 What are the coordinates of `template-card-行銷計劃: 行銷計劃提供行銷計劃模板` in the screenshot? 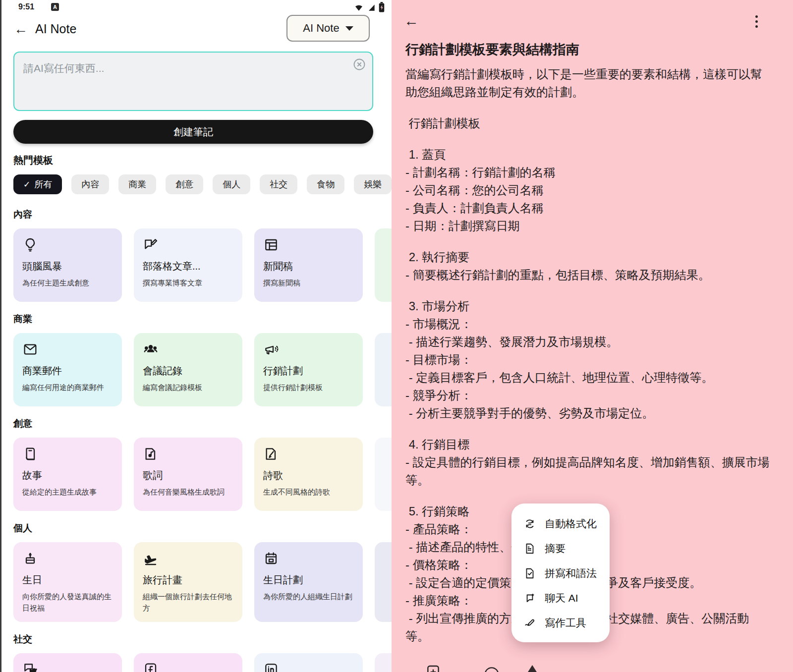 It's located at (308, 370).